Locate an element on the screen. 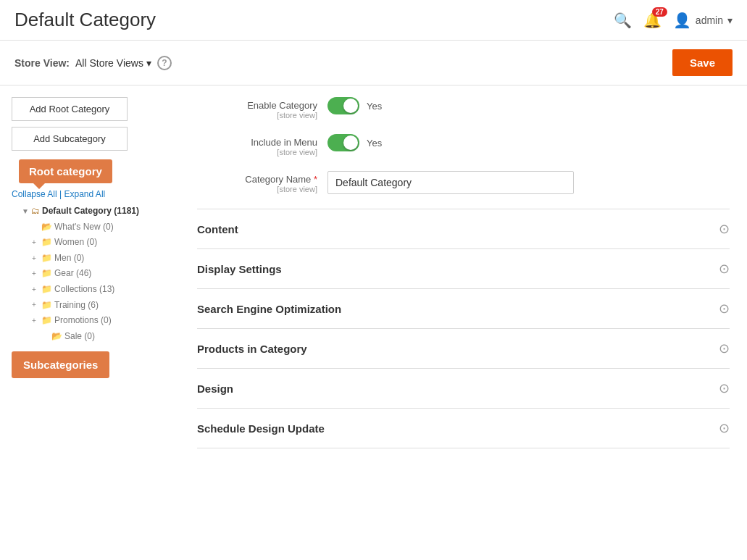  tree-toggle: ▼ is located at coordinates (25, 212).